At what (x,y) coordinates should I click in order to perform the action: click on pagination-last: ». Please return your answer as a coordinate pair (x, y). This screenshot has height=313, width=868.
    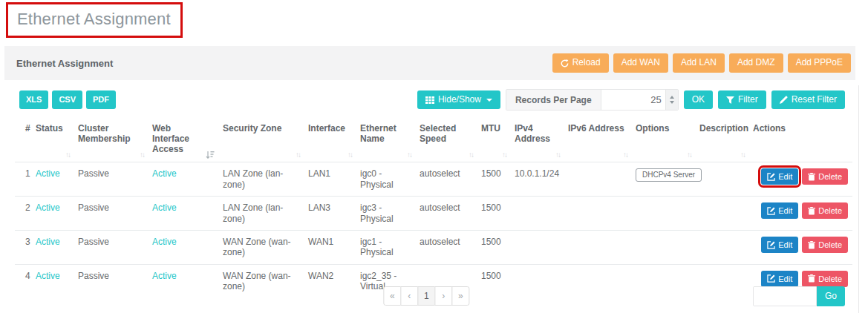
    Looking at the image, I should click on (460, 296).